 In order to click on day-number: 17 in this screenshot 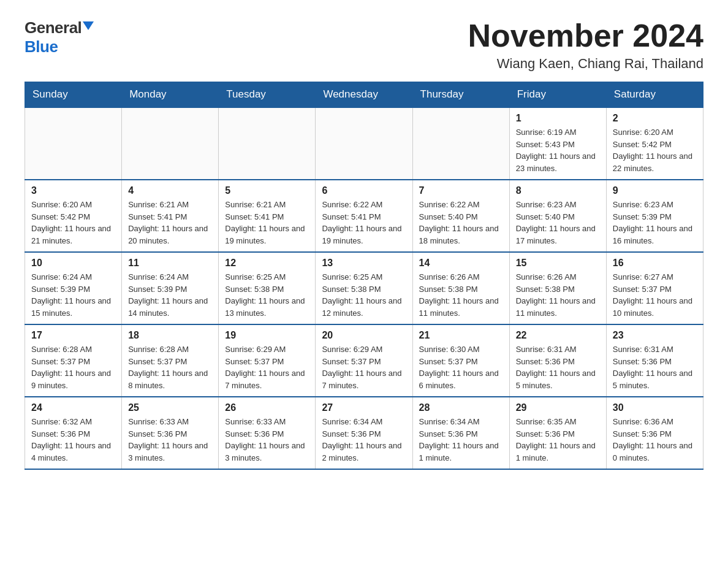, I will do `click(74, 335)`.